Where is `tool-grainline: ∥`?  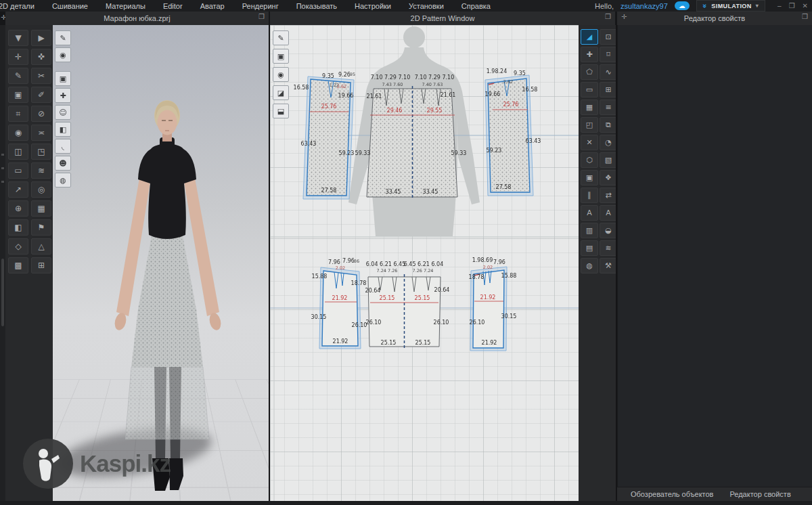 tool-grainline: ∥ is located at coordinates (589, 195).